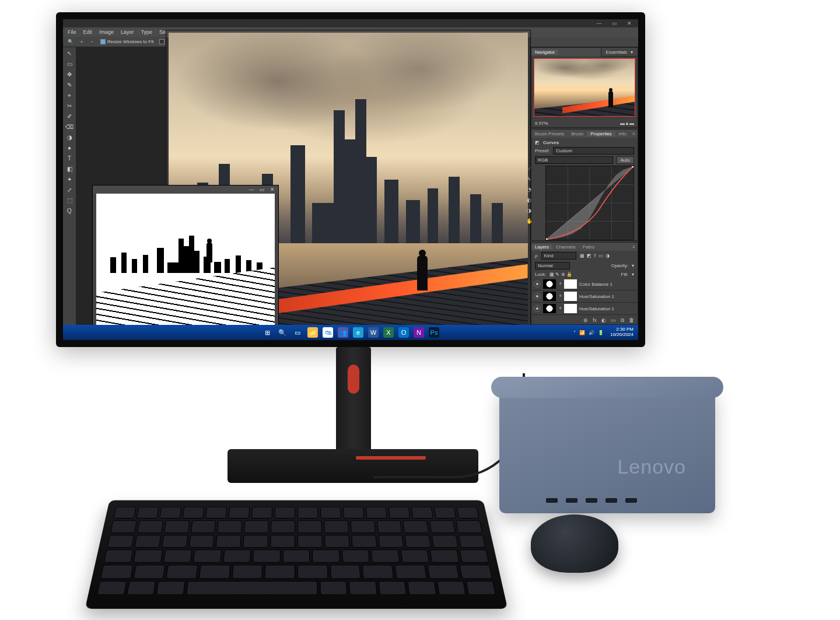 This screenshot has width=840, height=620. Describe the element at coordinates (282, 332) in the screenshot. I see `taskbar-search-icon: 🔍` at that location.